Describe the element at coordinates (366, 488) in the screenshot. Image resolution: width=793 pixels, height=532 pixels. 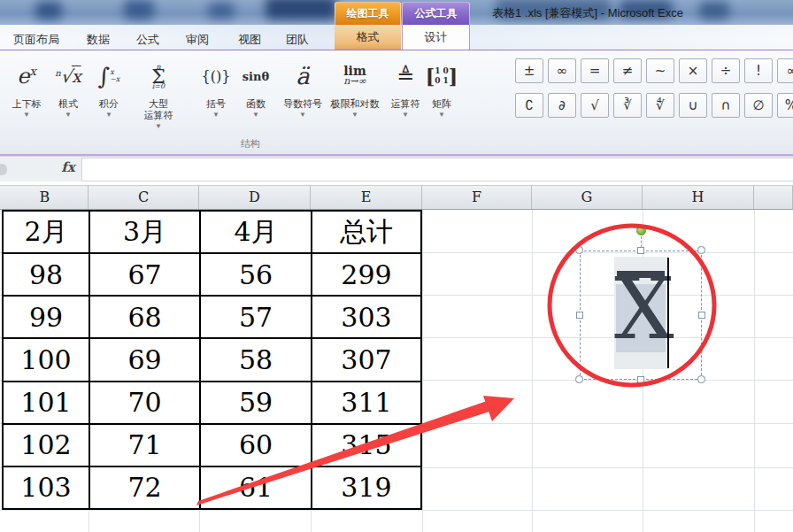
I see `table-cell: 319` at that location.